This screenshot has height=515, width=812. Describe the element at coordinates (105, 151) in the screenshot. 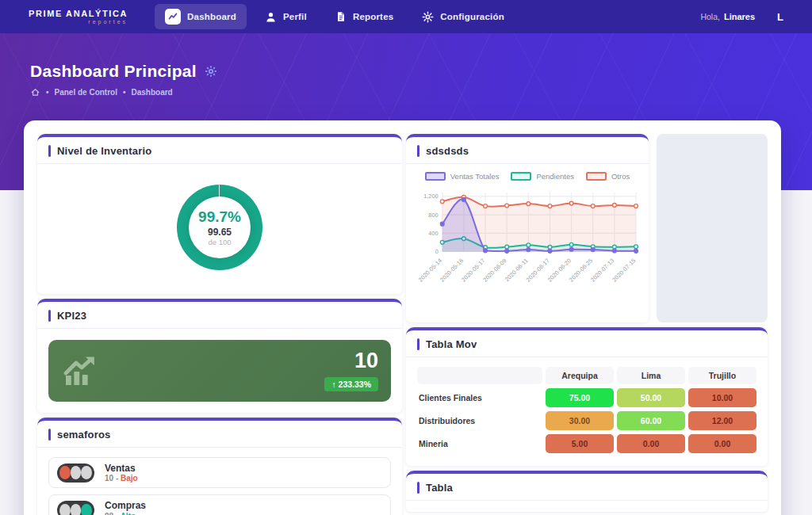

I see `widget-title: Nivel de Inventario` at that location.